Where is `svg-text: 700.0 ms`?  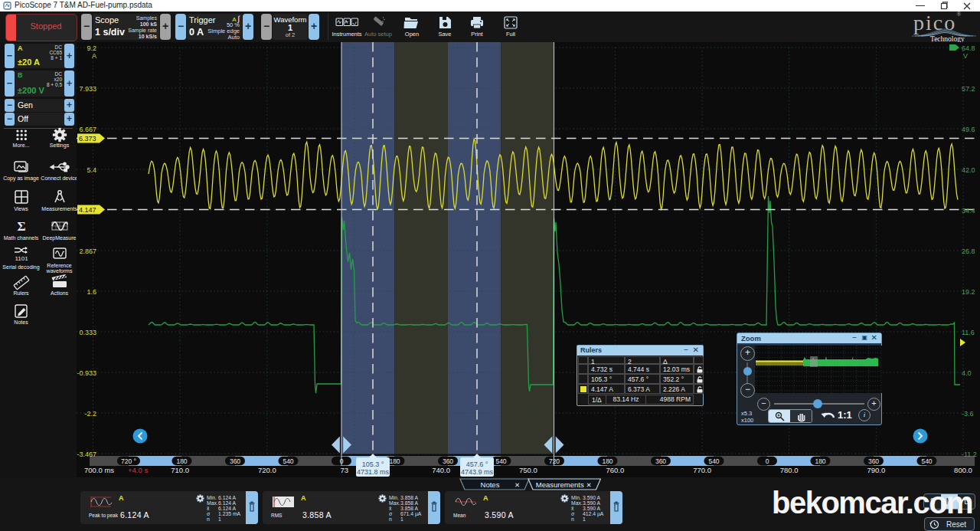 svg-text: 700.0 ms is located at coordinates (100, 470).